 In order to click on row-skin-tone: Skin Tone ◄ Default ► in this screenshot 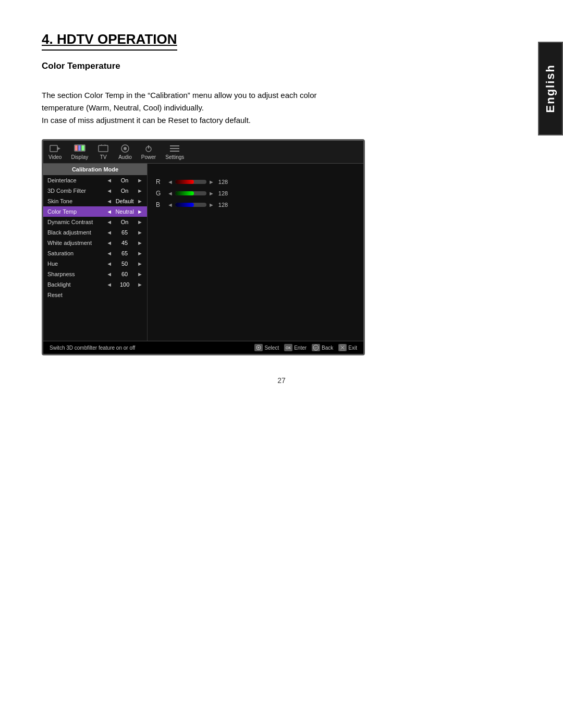, I will do `click(95, 201)`.